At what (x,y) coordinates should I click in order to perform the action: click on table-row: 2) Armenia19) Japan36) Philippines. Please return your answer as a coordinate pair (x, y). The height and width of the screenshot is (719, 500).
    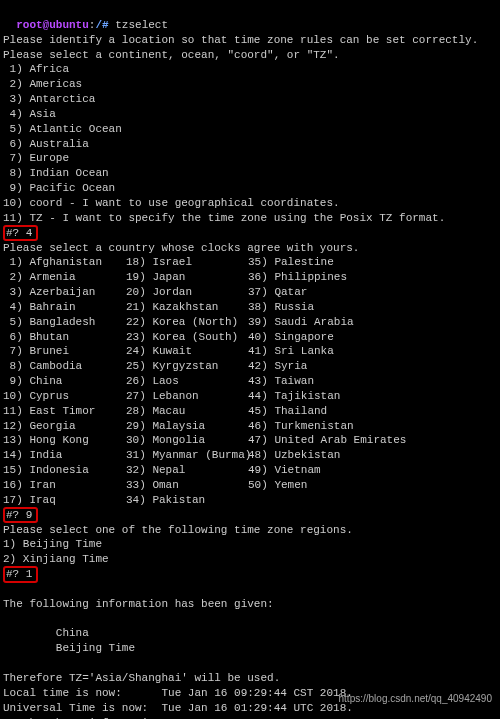
    Looking at the image, I should click on (250, 278).